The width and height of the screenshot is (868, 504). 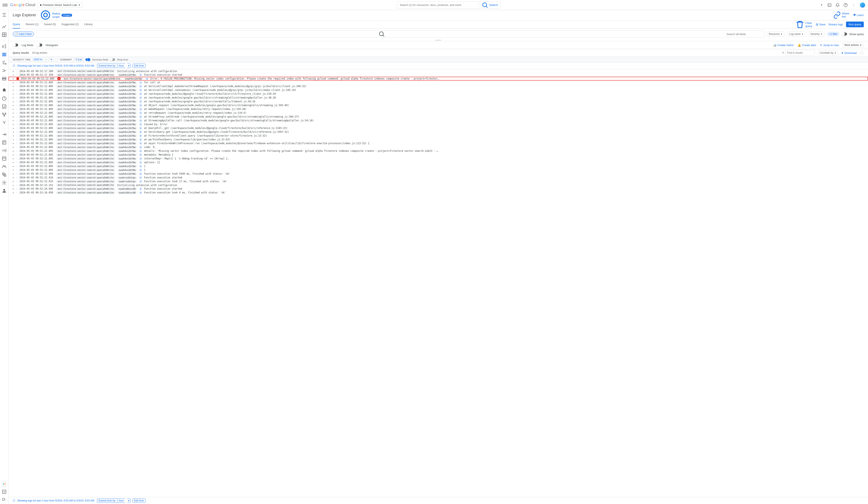 I want to click on time-dropdown: ▼, so click(x=51, y=59).